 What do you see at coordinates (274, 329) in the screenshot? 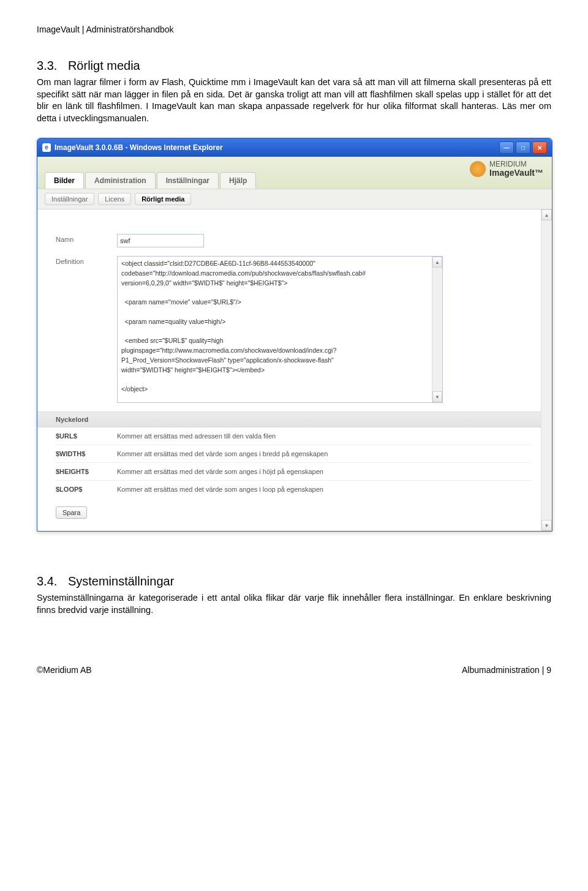
I see `definition-textarea` at bounding box center [274, 329].